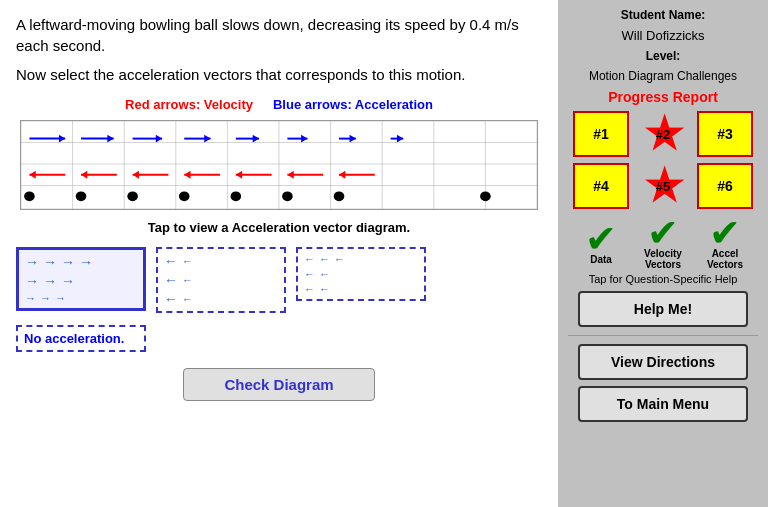  I want to click on progress-cell-2: ★ #2, so click(663, 134).